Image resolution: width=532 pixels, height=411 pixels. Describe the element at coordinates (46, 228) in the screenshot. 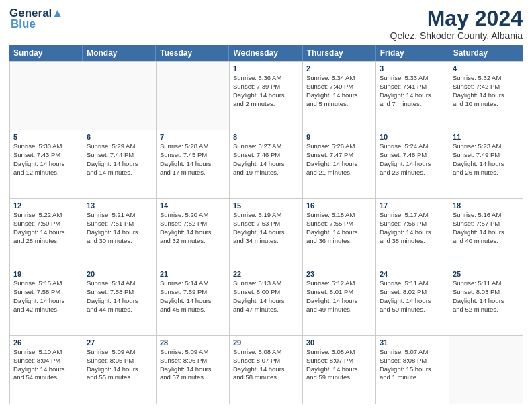

I see `day-info-12: Sunrise: 5:22 AM Sunset: 7:50 PM Dayligh…` at that location.